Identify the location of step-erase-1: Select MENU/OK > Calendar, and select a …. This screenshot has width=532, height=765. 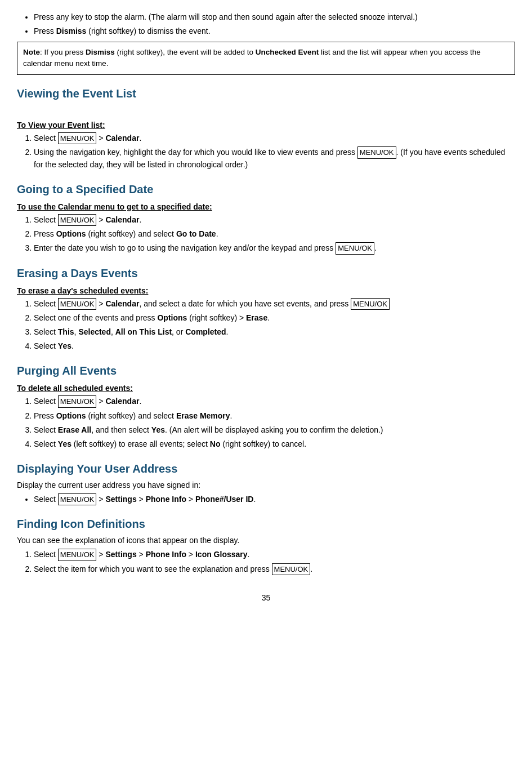
(275, 304).